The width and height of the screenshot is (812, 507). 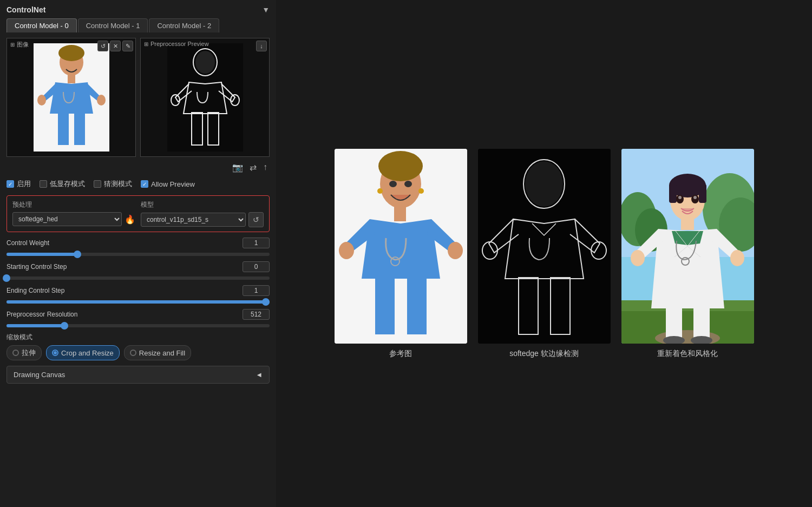 I want to click on model-select: control_v11p_sd15_s, so click(x=193, y=220).